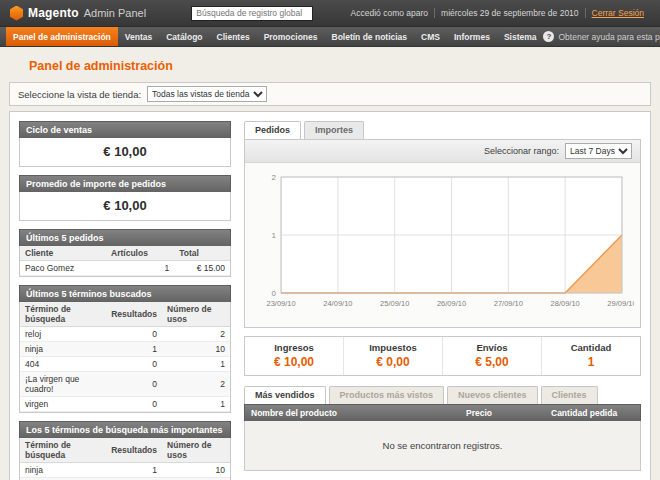 This screenshot has height=480, width=660. I want to click on svg-text: 27/09/10, so click(508, 304).